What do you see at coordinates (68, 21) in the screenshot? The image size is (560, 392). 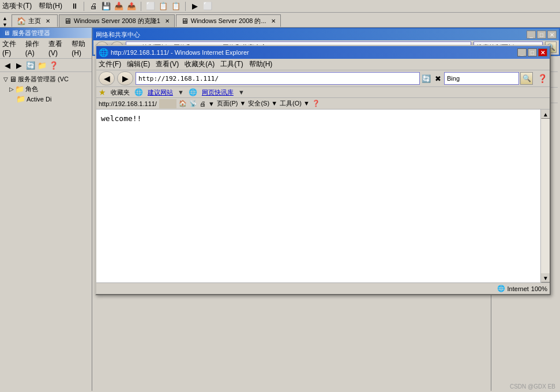 I see `server1-tab-icon: 🖥` at bounding box center [68, 21].